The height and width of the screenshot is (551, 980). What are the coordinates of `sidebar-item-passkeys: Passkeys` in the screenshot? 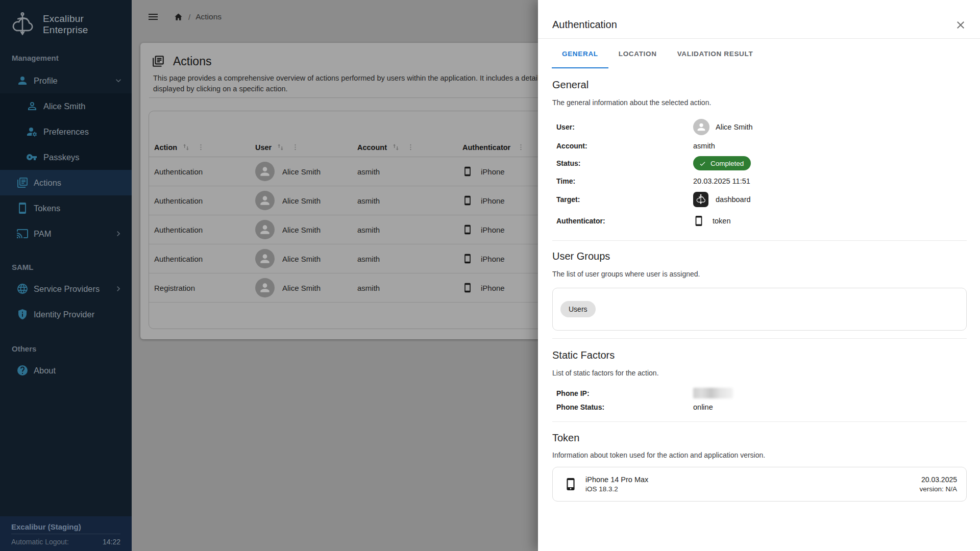 It's located at (66, 157).